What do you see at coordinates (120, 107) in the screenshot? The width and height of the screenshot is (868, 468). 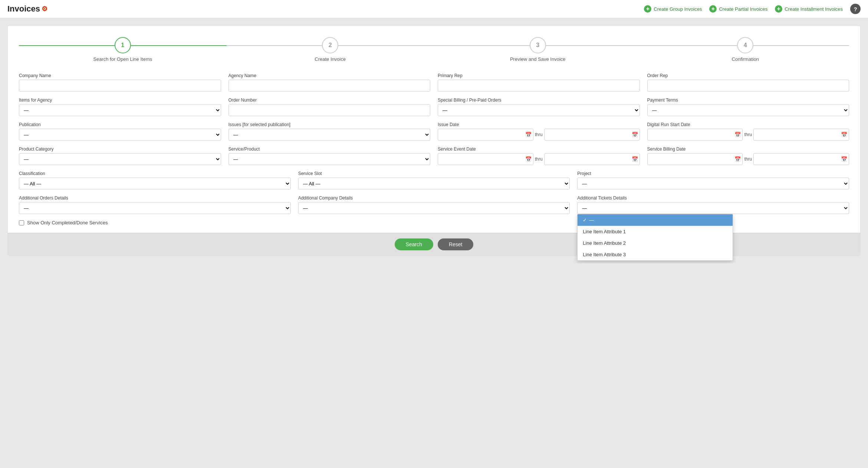 I see `items-for-agency-group: Items for Agency —` at bounding box center [120, 107].